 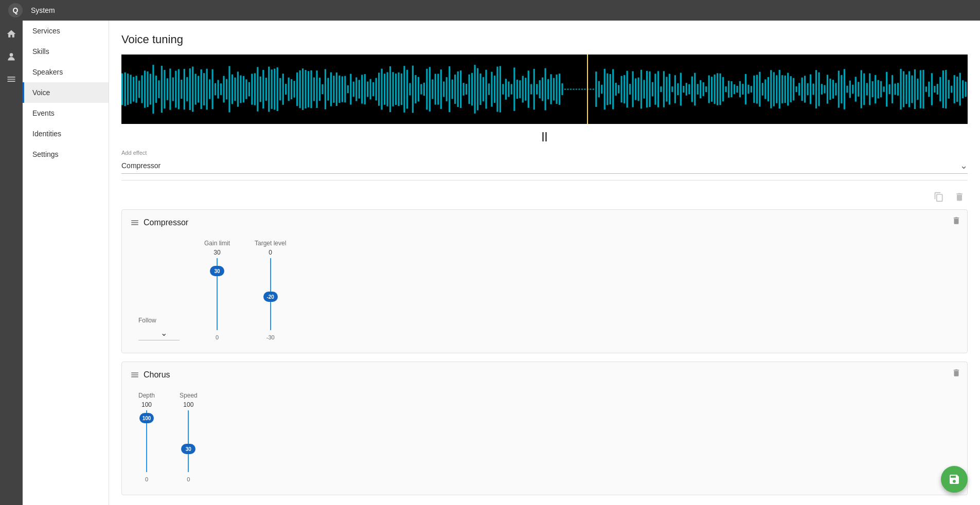 I want to click on speed-track: 30, so click(x=188, y=441).